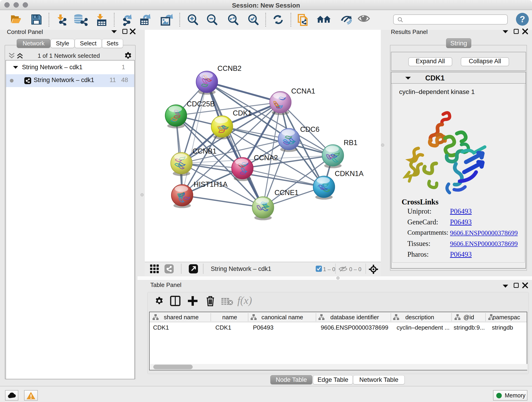 The image size is (532, 402). Describe the element at coordinates (303, 91) in the screenshot. I see `svg-text: CCNA1` at that location.